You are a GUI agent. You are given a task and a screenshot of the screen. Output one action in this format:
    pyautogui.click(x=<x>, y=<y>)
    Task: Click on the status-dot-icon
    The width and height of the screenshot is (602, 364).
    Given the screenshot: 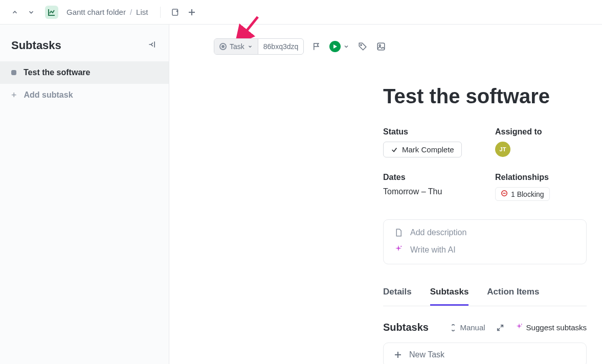 What is the action you would take?
    pyautogui.click(x=14, y=73)
    